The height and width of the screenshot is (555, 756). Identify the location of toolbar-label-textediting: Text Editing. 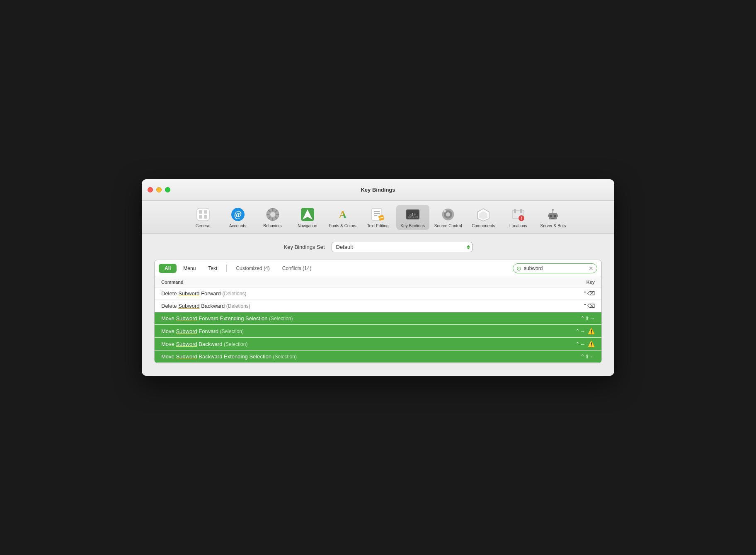
(378, 226).